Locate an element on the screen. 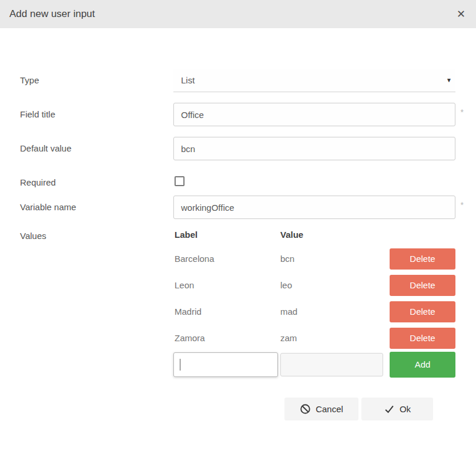 The image size is (476, 451). required-checkbox is located at coordinates (180, 181).